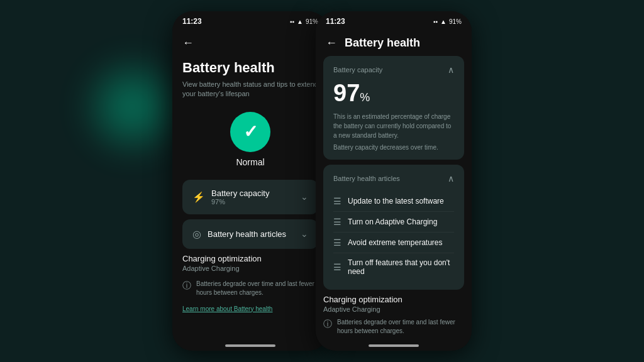 The image size is (644, 362). I want to click on learn-link: Learn more about Battery health, so click(228, 309).